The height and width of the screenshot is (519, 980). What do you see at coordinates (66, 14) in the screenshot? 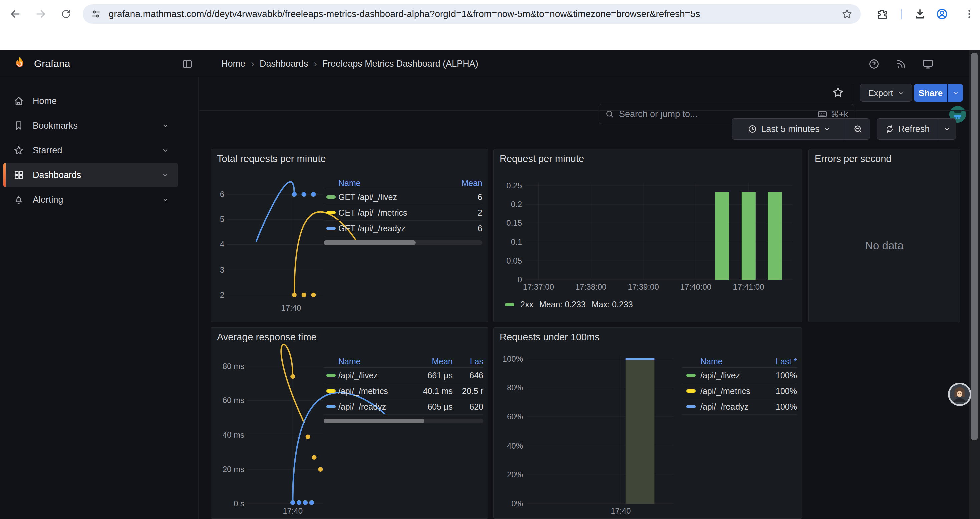
I see `reload-icon` at bounding box center [66, 14].